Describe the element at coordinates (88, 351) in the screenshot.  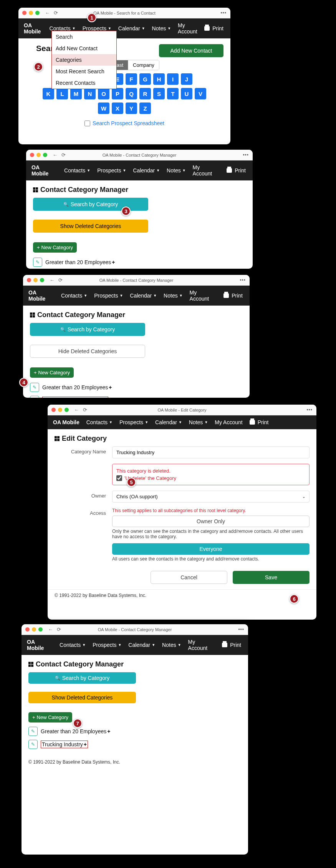
I see `hide-deleted-categories-button: Hide Deleted Categories` at that location.